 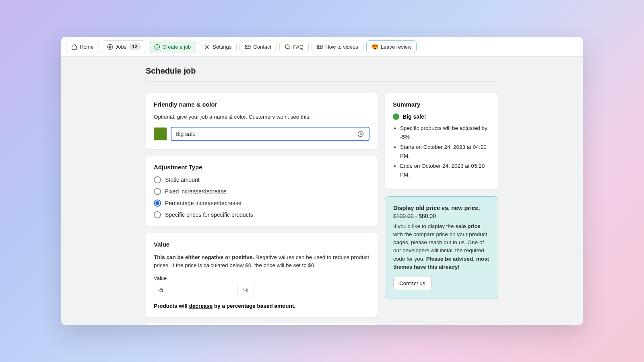 What do you see at coordinates (412, 283) in the screenshot?
I see `contact-us-button: Contact us` at bounding box center [412, 283].